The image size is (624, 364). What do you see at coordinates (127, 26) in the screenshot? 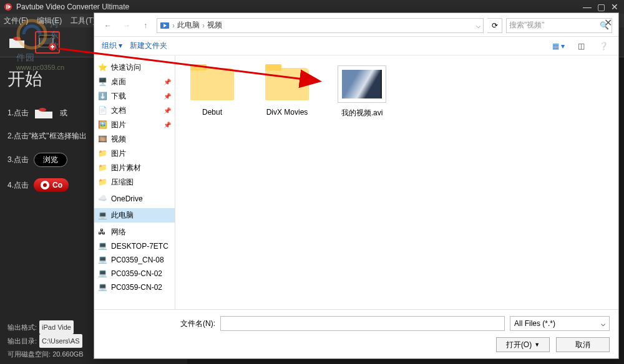
I see `nav-forward-button: →` at bounding box center [127, 26].